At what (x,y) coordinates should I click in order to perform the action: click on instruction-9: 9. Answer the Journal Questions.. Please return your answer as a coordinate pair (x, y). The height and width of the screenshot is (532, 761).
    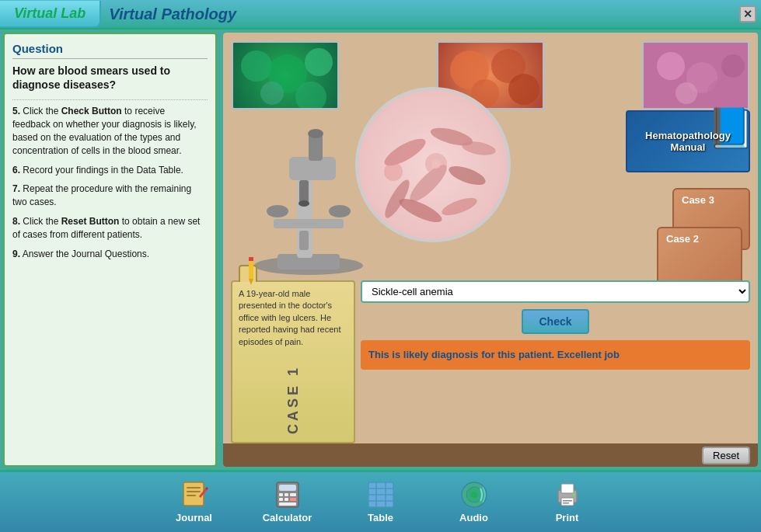
    Looking at the image, I should click on (109, 255).